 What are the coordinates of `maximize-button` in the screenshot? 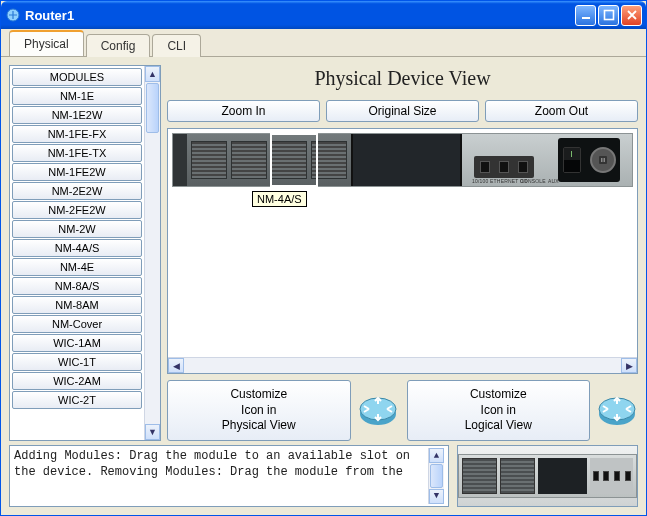 It's located at (608, 16).